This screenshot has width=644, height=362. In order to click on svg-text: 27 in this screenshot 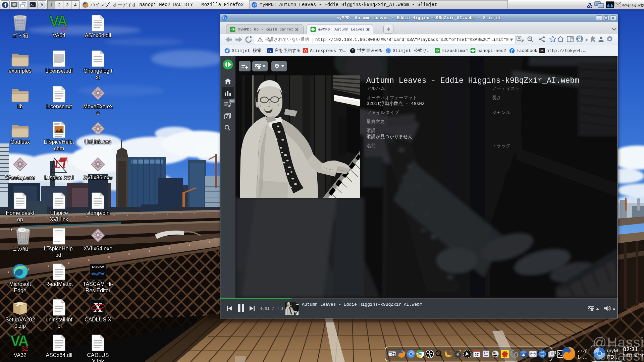, I will do `click(477, 355)`.